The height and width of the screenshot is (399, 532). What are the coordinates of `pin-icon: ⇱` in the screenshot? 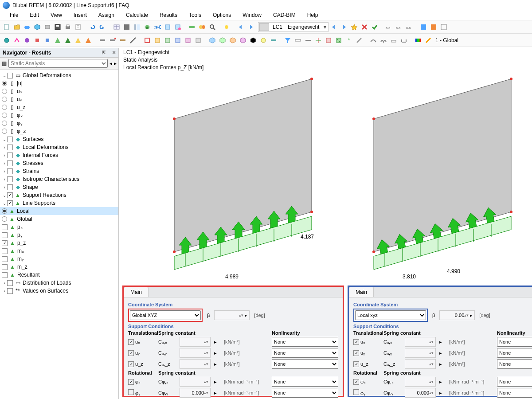 It's located at (104, 52).